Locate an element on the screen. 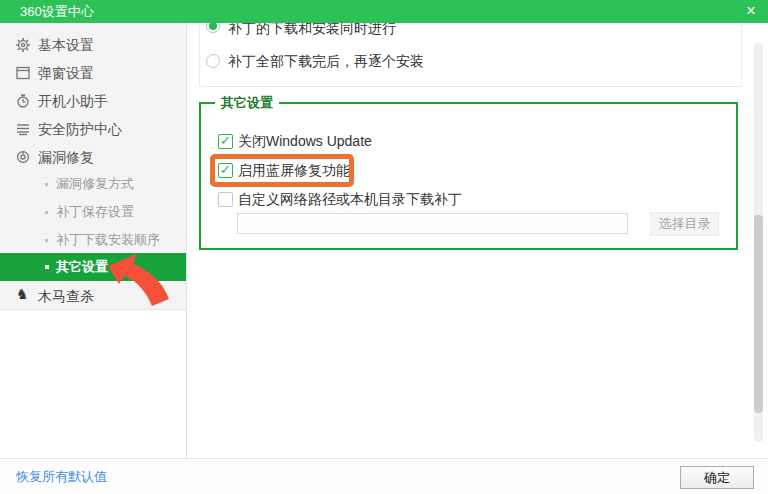  radio-install-after-all-downloaded is located at coordinates (213, 61).